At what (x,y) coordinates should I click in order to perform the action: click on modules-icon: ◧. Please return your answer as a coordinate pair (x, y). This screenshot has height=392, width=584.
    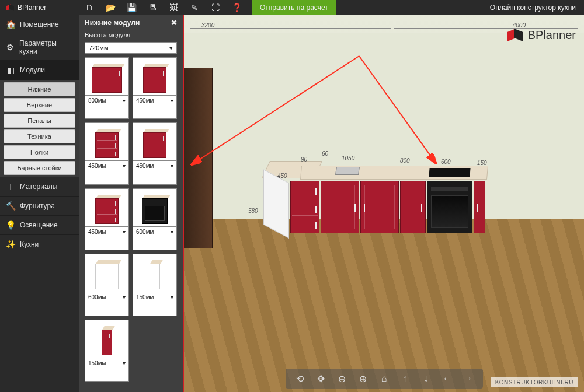
    Looking at the image, I should click on (11, 70).